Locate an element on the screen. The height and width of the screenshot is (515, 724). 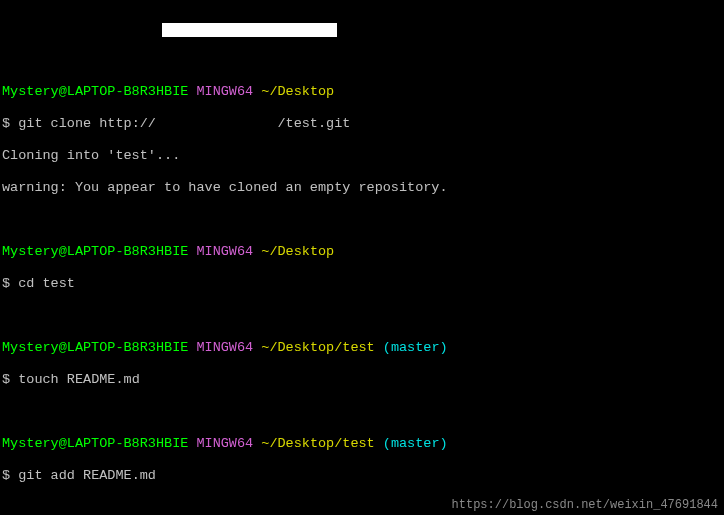
watermark: https://blog.csdn.net/weixin_47691844 is located at coordinates (585, 505).